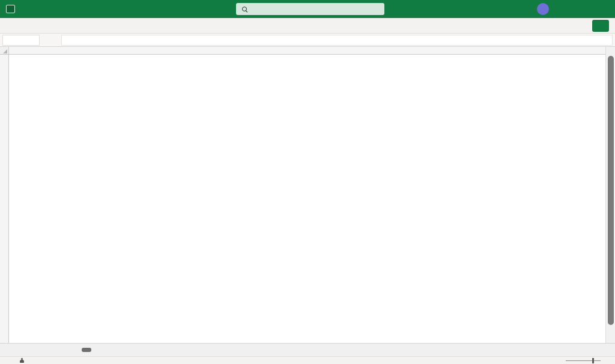 This screenshot has width=615, height=364. Describe the element at coordinates (21, 40) in the screenshot. I see `name-box` at that location.